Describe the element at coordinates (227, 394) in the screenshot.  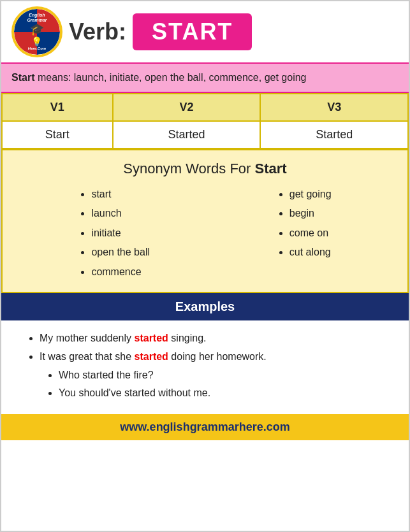
I see `example-item-4: You should've started without me.` at that location.